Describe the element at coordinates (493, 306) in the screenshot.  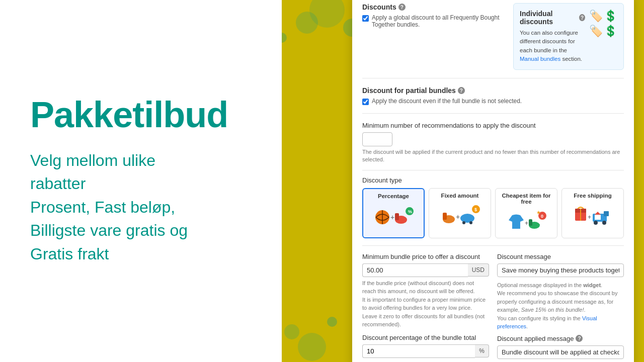
I see `bottom-row: Minimum bundle price to offer a discount…` at that location.